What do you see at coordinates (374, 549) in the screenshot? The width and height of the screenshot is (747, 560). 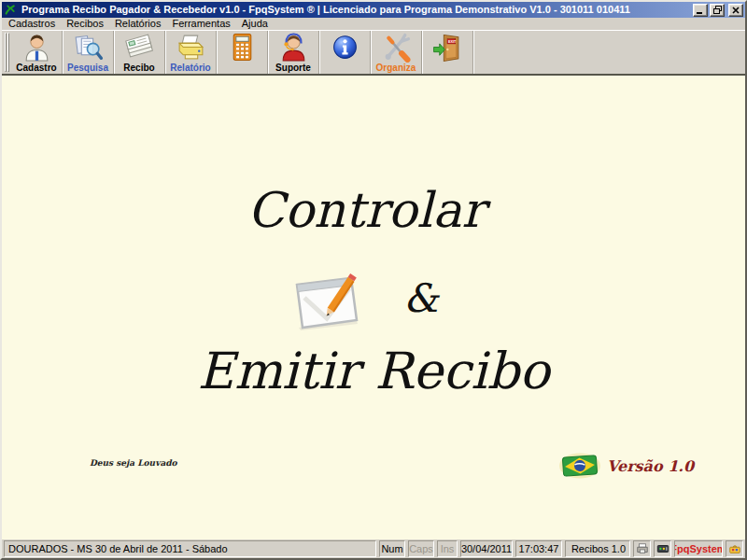 I see `status-bar: DOURADOS - MS 30 de Abril de 2011 - Sába…` at bounding box center [374, 549].